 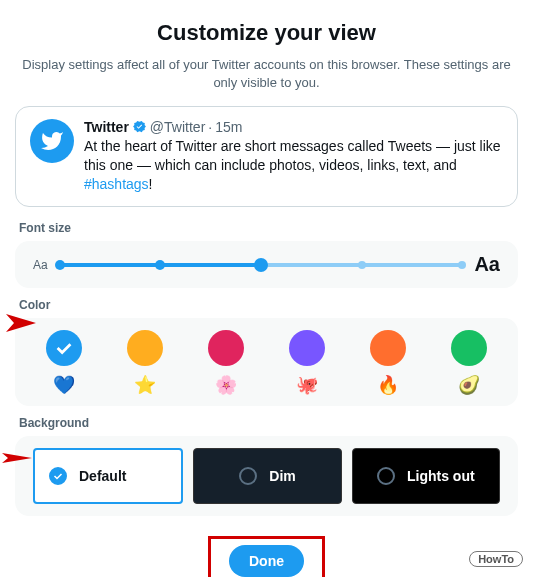 What do you see at coordinates (307, 385) in the screenshot?
I see `color-emoji-purple: 🐙` at bounding box center [307, 385].